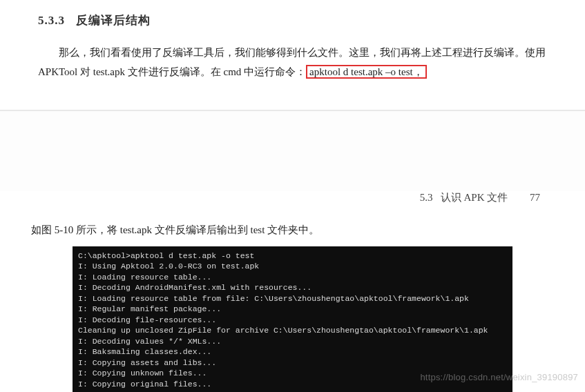 Image resolution: width=585 pixels, height=392 pixels. What do you see at coordinates (293, 231) in the screenshot?
I see `page2-paragraph: 如图 5-10 所示，将 test.apk 文件反编译后输出到 test 文件夹…` at bounding box center [293, 231].